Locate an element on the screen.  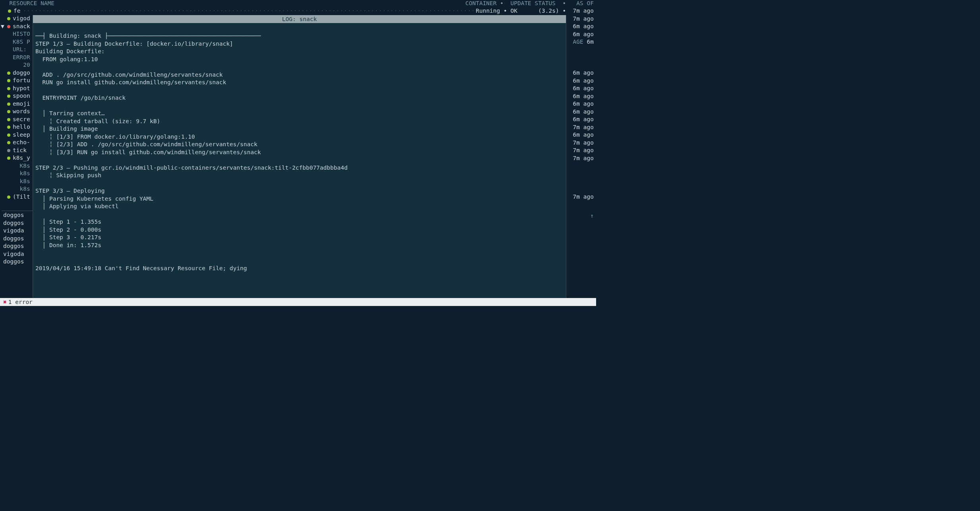
resource-row-fe: fe ·····································… is located at coordinates (298, 11).